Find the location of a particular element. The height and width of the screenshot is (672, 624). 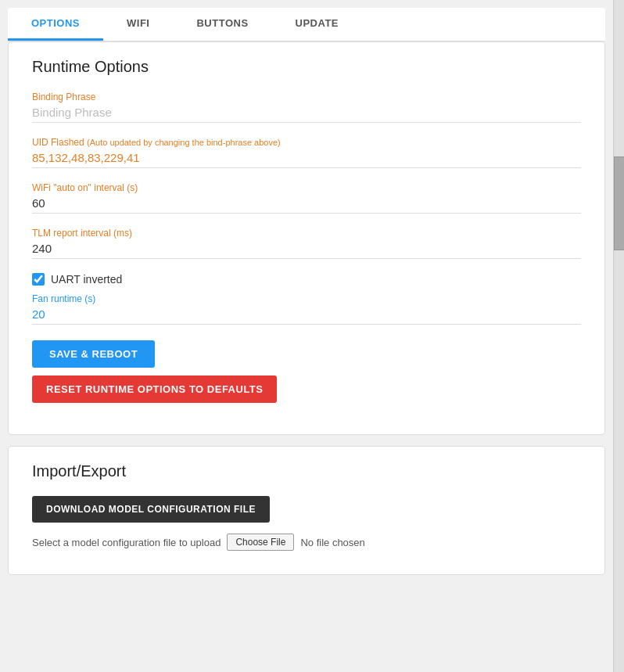

reset-defaults-button: RESET RUNTIME OPTIONS TO DEFAULTS is located at coordinates (155, 390).